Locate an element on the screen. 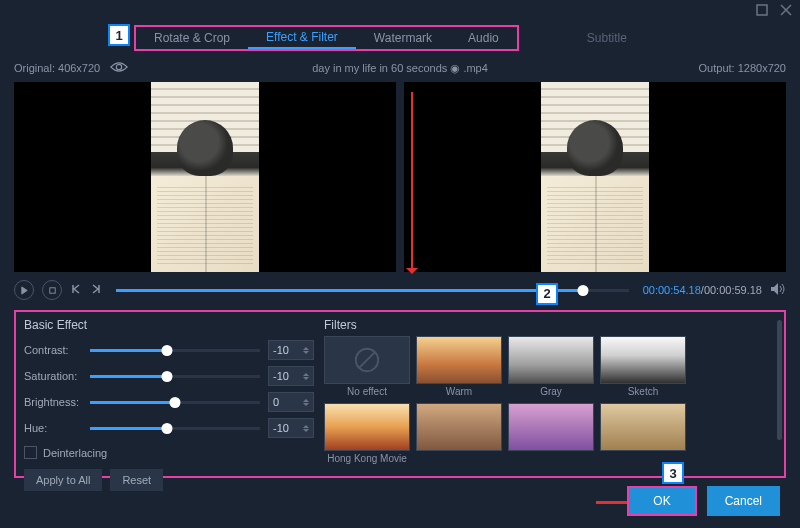  timeline-slider: 2 is located at coordinates (372, 290).